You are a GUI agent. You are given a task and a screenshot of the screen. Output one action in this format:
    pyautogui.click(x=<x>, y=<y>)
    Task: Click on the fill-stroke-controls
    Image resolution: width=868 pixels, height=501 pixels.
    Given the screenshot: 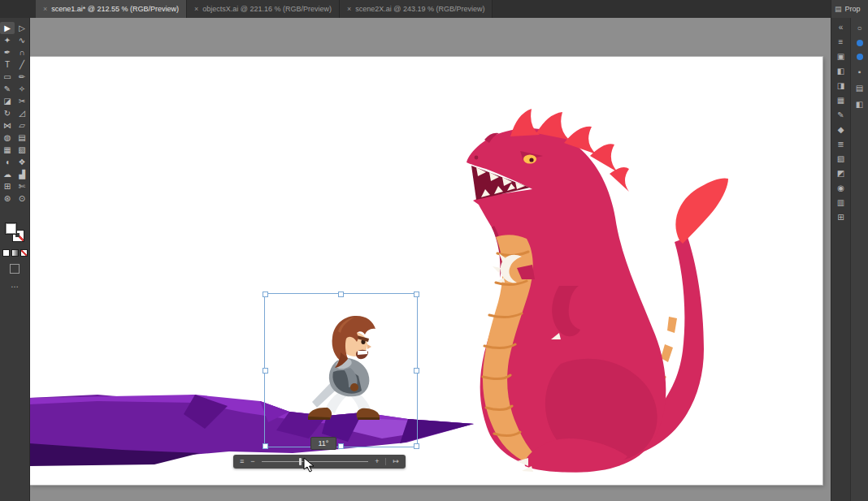 What is the action you would take?
    pyautogui.click(x=15, y=232)
    